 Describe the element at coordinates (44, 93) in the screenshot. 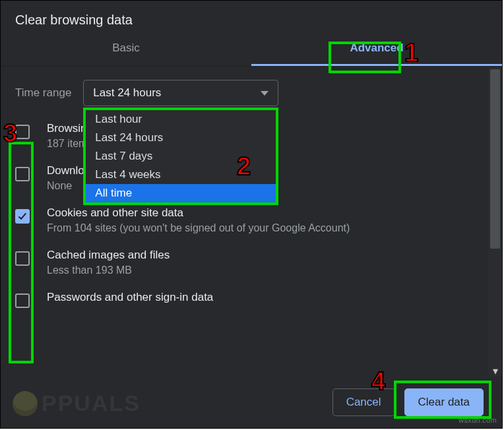

I see `time-range-label: Time range` at that location.